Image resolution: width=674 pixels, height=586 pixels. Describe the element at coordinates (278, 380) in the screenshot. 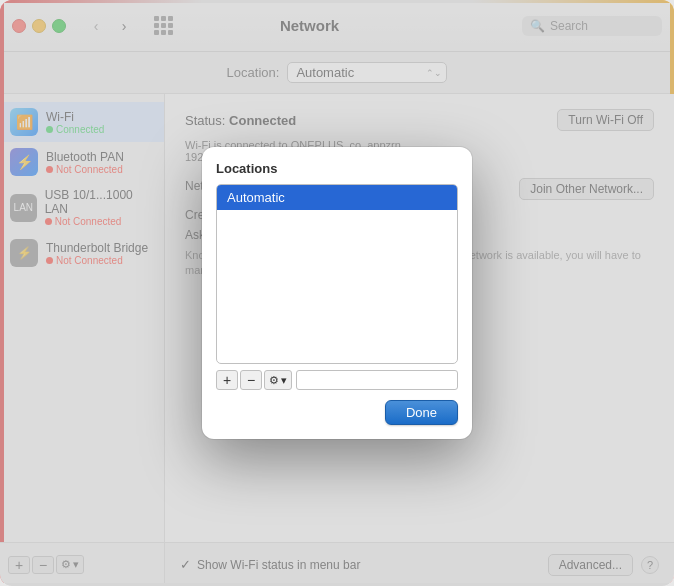

I see `modal-gear-button: ⚙ ▾` at that location.